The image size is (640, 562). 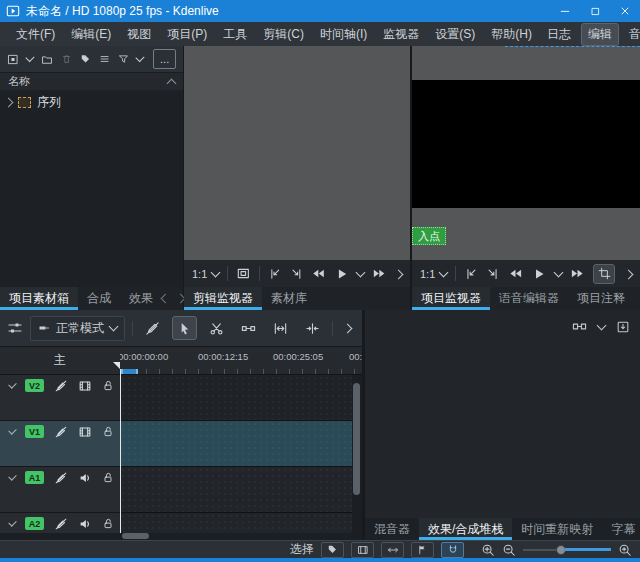 I want to click on add-clip-dropdown-icon, so click(x=30, y=58).